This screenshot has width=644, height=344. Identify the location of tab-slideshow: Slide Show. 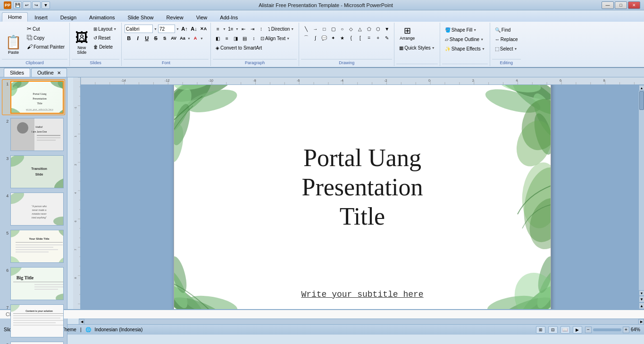
(141, 17).